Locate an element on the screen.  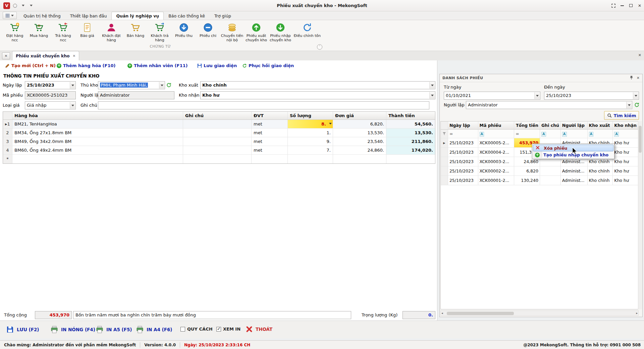
tab-phieu-xuat-chuyen-kho: Phiếu xuất chuyển kho ✕ is located at coordinates (46, 56).